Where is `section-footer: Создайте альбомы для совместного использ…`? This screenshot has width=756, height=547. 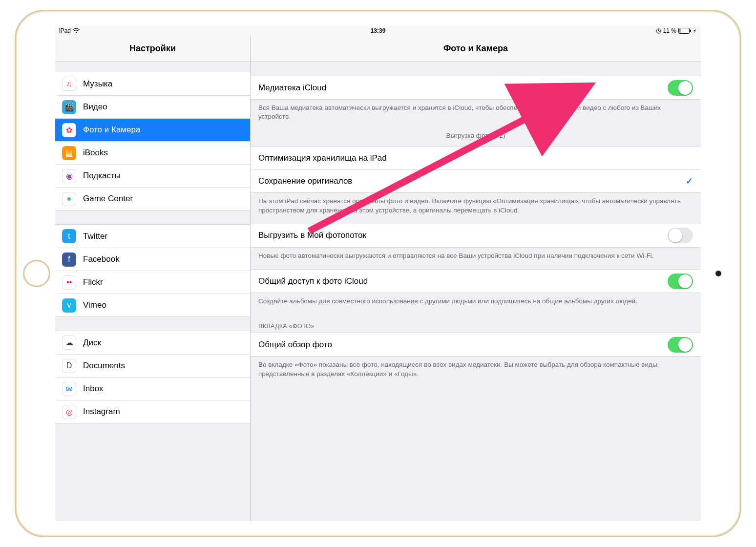 section-footer: Создайте альбомы для совместного использ… is located at coordinates (476, 304).